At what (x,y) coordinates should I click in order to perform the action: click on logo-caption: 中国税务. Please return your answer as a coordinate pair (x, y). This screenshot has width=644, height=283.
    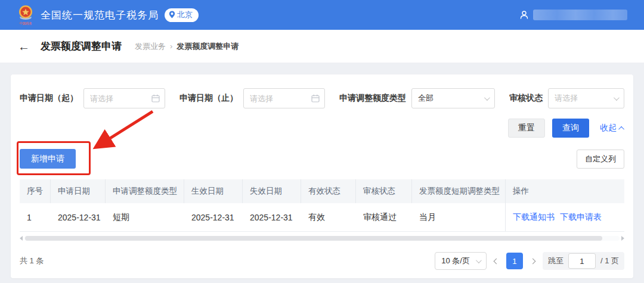
    Looking at the image, I should click on (26, 23).